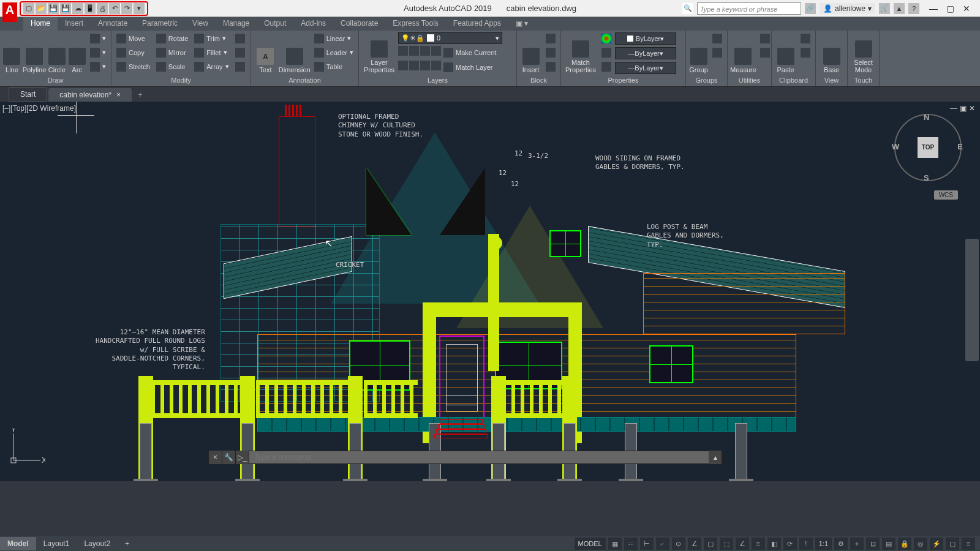  What do you see at coordinates (963, 108) in the screenshot?
I see `viewport-max-icon: ▣` at bounding box center [963, 108].